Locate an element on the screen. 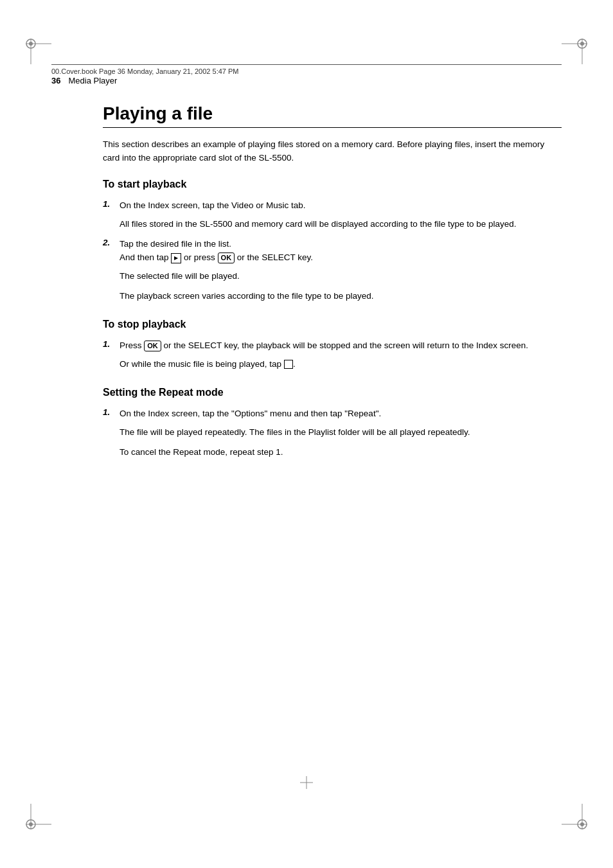  step-1-main: On the Index screen, tap the Video or Mu… is located at coordinates (341, 206).